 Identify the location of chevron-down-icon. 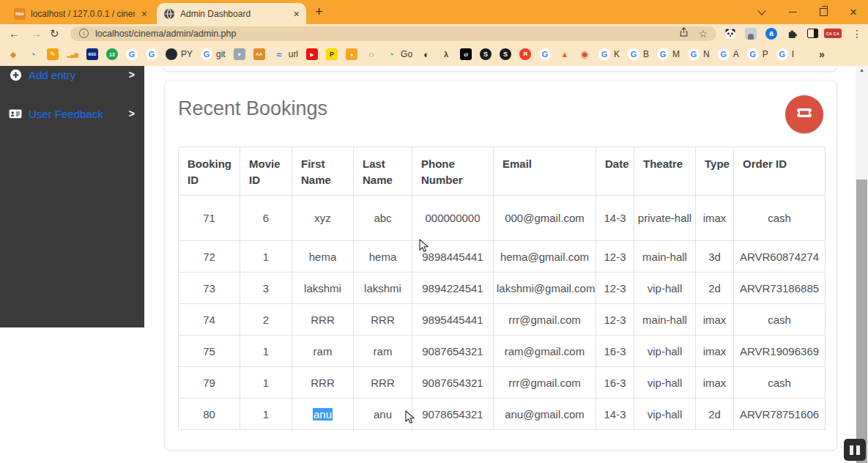
(762, 12).